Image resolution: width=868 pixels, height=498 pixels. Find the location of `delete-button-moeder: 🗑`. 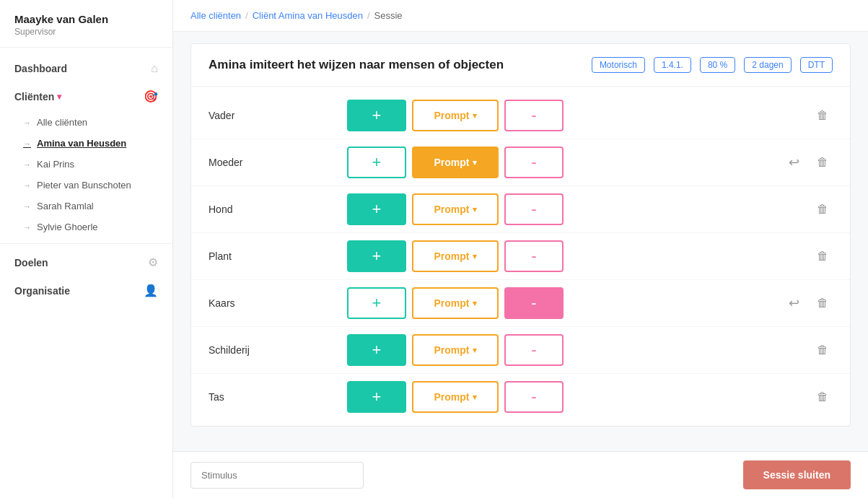

delete-button-moeder: 🗑 is located at coordinates (823, 162).